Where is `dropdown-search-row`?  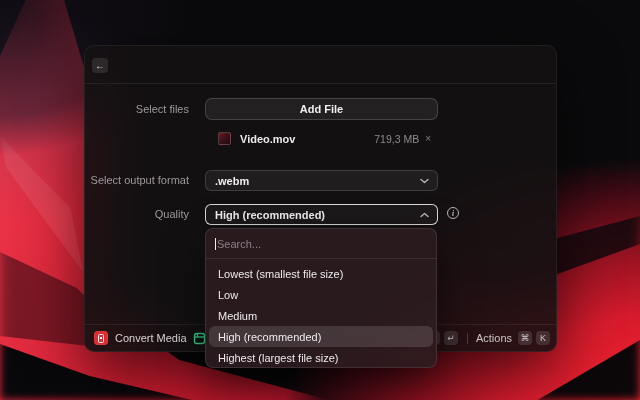
dropdown-search-row is located at coordinates (321, 244).